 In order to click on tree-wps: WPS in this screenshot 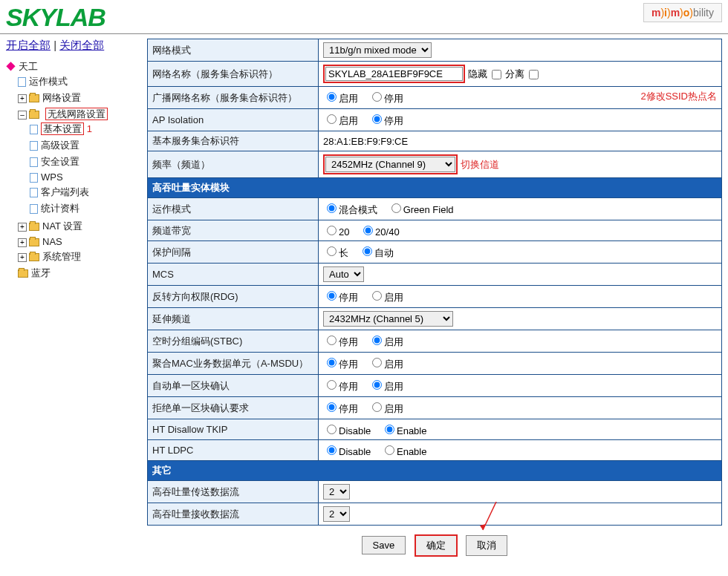, I will do `click(52, 177)`.